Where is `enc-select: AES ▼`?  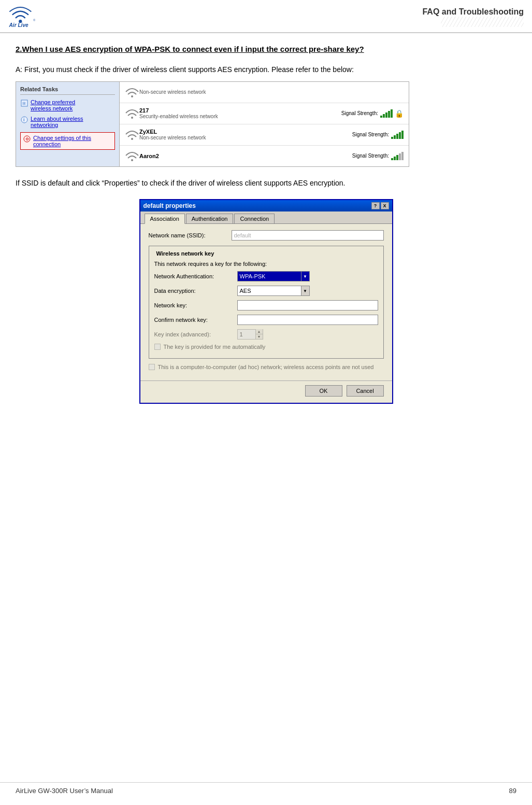 enc-select: AES ▼ is located at coordinates (274, 291).